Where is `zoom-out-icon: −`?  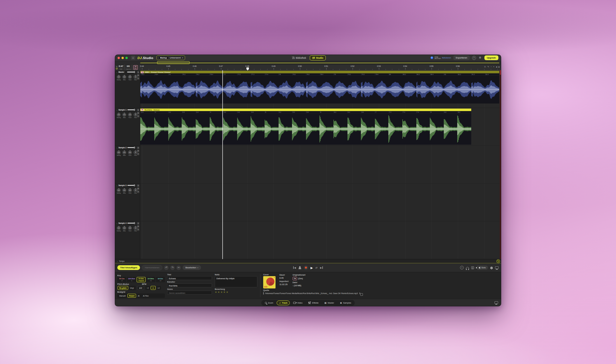 zoom-out-icon: − is located at coordinates (491, 67).